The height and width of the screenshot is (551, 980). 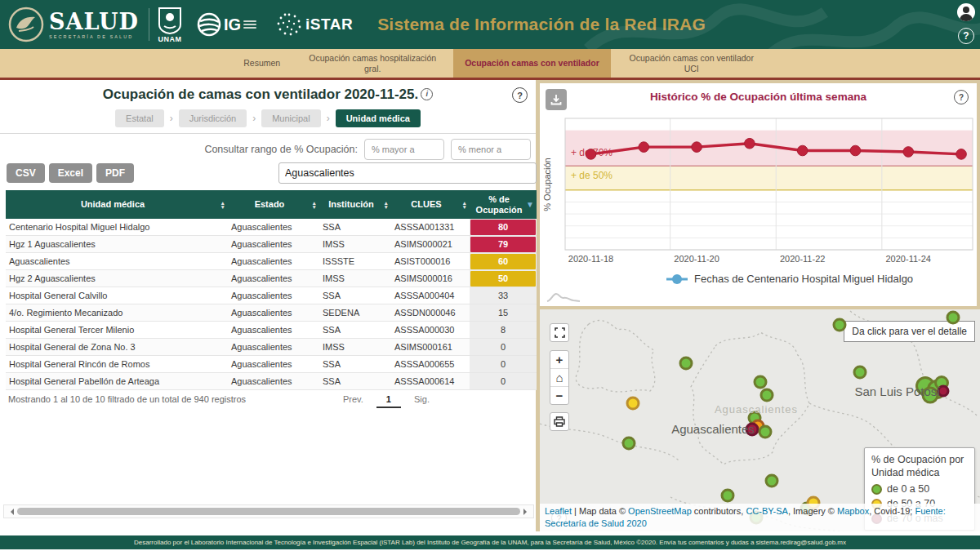 What do you see at coordinates (634, 403) in the screenshot?
I see `hospital-marker-amarillo` at bounding box center [634, 403].